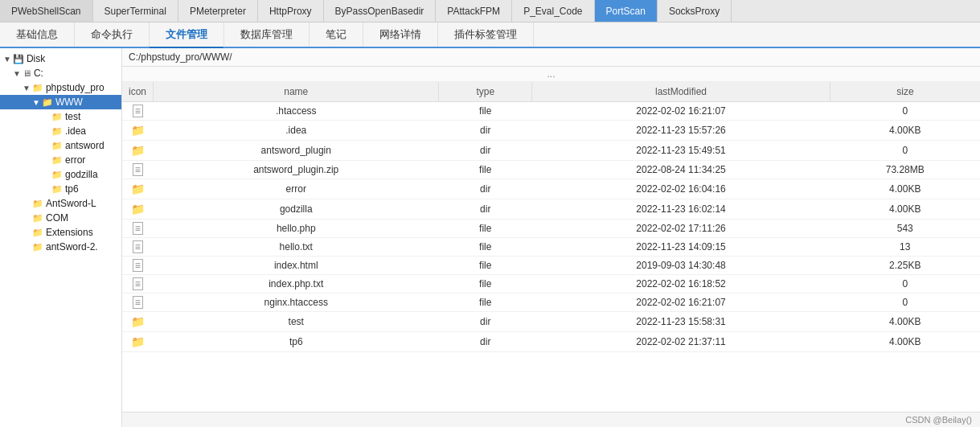 This screenshot has width=980, height=427. I want to click on cell-size-0: 0, so click(905, 111).